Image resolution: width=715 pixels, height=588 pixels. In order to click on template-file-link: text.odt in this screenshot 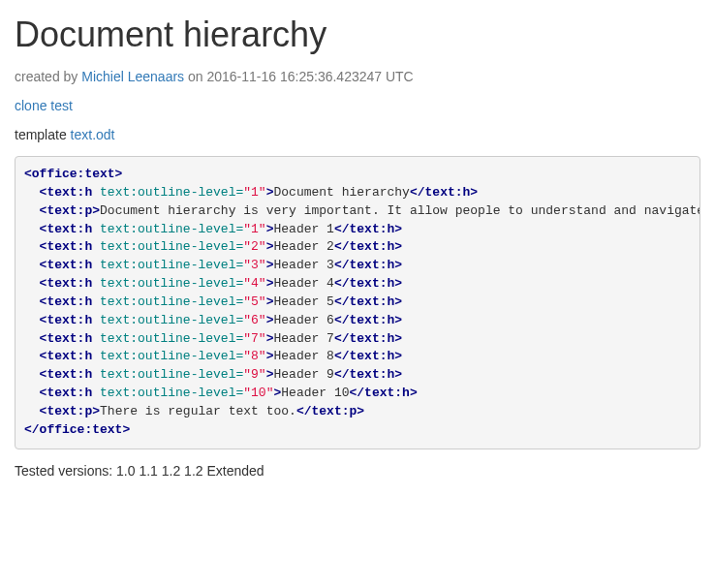, I will do `click(93, 135)`.